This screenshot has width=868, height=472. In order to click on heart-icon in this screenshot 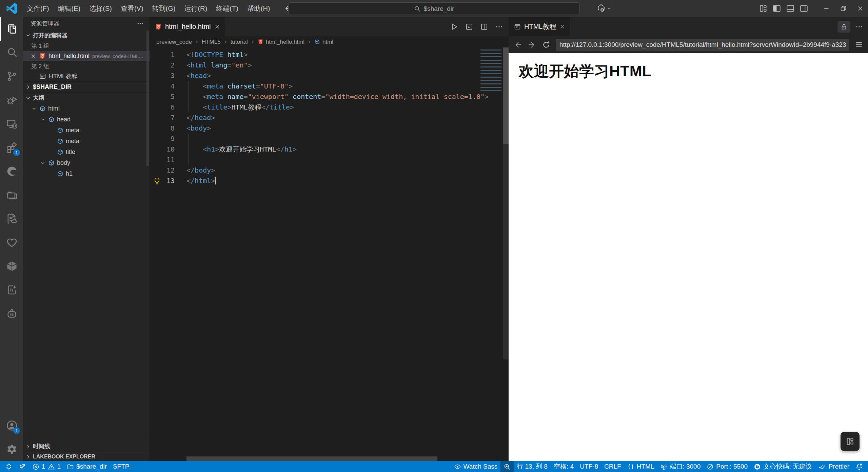, I will do `click(12, 242)`.